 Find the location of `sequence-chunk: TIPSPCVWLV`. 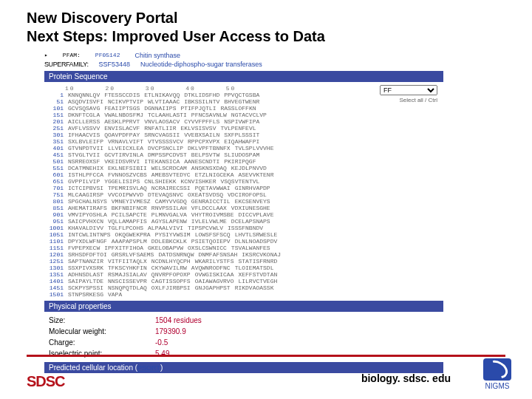

sequence-chunk: TIPSPCVWLV is located at coordinates (205, 228).